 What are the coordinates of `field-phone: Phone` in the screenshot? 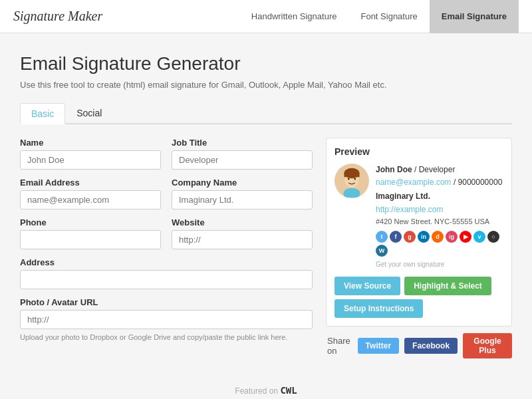 It's located at (90, 233).